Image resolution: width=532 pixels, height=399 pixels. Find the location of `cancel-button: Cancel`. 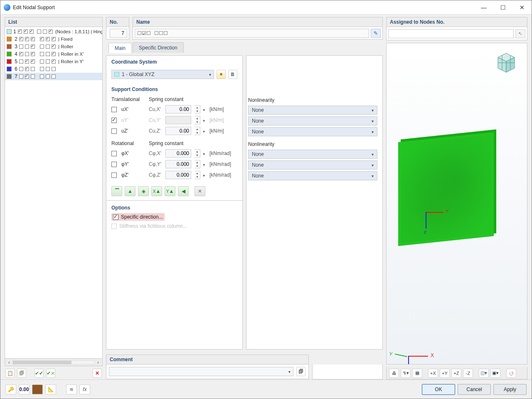

cancel-button: Cancel is located at coordinates (474, 389).